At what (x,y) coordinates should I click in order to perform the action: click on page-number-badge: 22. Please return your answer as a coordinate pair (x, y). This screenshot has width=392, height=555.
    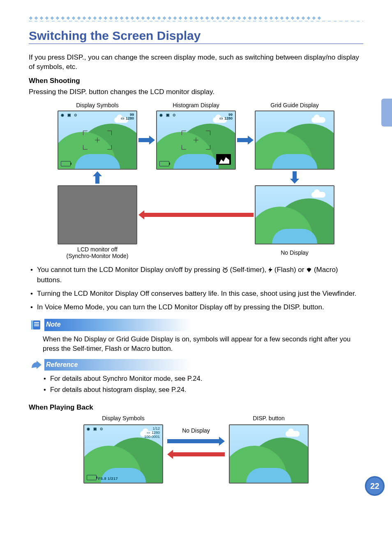
    Looking at the image, I should click on (375, 486).